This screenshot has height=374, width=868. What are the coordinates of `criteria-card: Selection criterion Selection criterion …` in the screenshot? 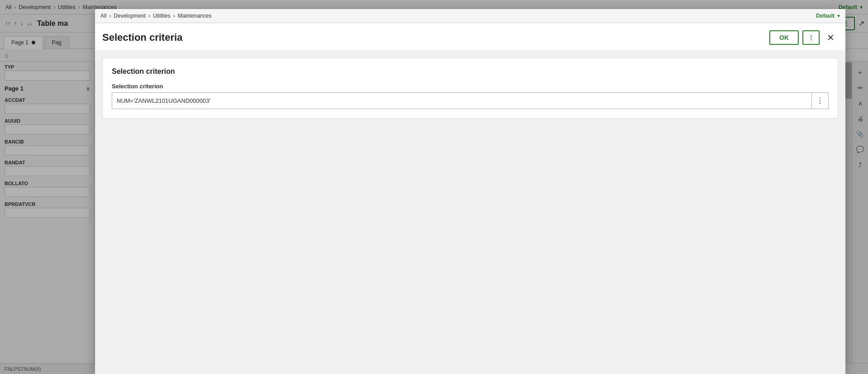 It's located at (470, 88).